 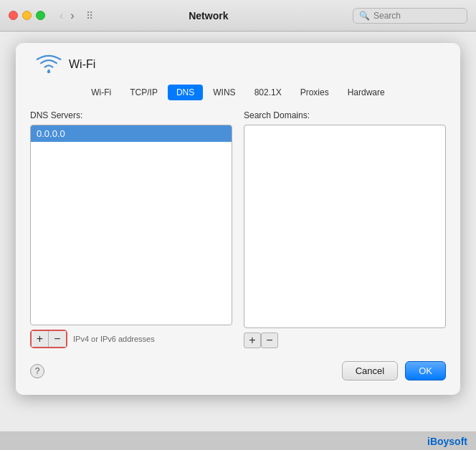 I want to click on tab-tcpip: TCP/IP, so click(x=143, y=92).